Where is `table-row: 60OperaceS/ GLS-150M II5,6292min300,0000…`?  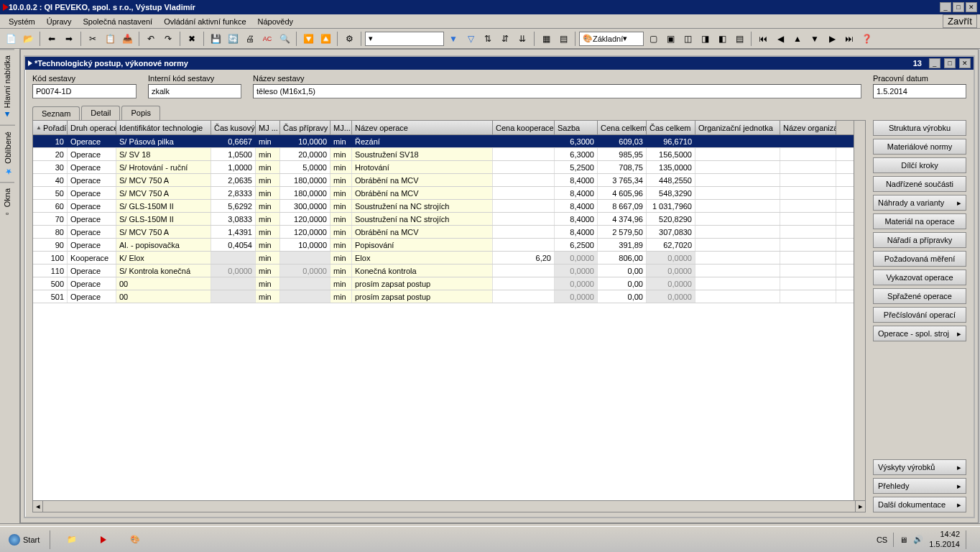
table-row: 60OperaceS/ GLS-150M II5,6292min300,0000… is located at coordinates (443, 206).